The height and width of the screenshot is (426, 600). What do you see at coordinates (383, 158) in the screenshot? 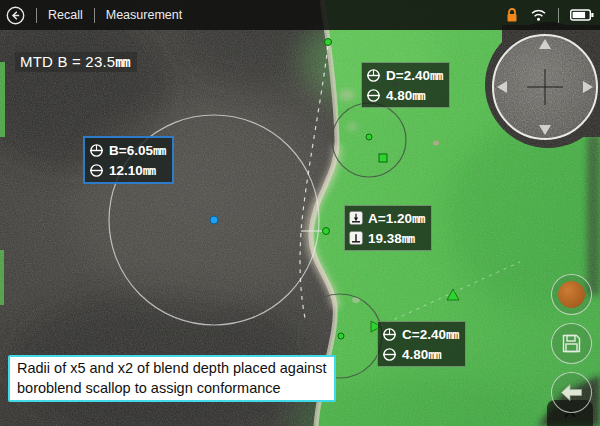
I see `cursor-handle-d` at bounding box center [383, 158].